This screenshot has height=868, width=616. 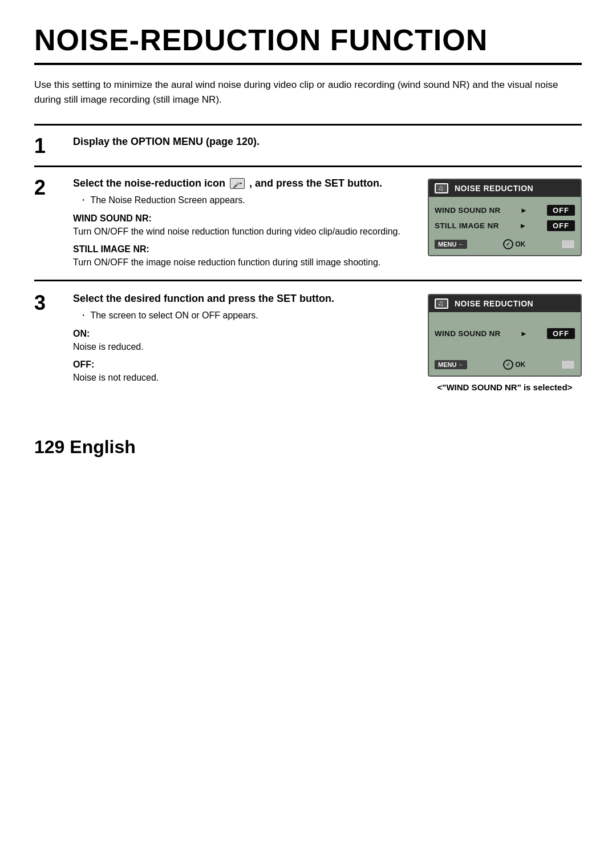 What do you see at coordinates (242, 224) in the screenshot?
I see `step-2-content: Select the noise-reduction icon 🎤+ , and…` at bounding box center [242, 224].